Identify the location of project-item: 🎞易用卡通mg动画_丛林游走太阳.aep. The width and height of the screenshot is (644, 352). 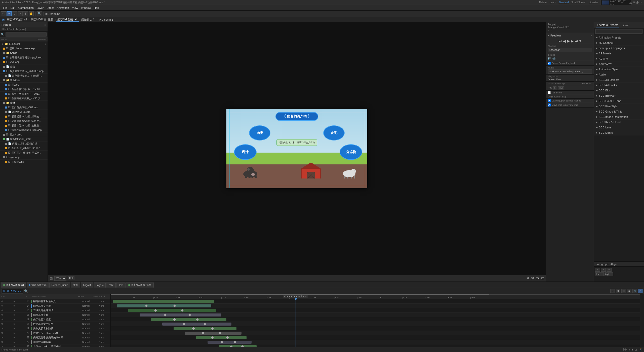
(24, 126).